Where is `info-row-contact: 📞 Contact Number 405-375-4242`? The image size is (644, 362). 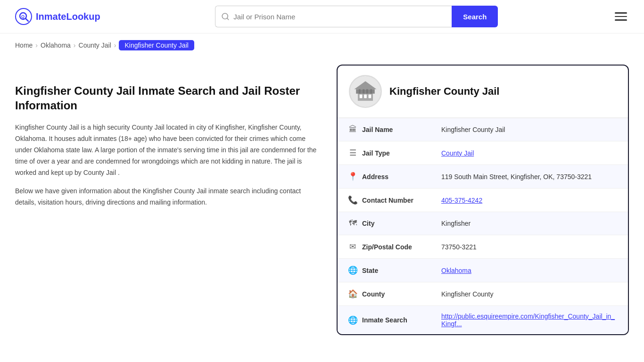
info-row-contact: 📞 Contact Number 405-375-4242 is located at coordinates (483, 200).